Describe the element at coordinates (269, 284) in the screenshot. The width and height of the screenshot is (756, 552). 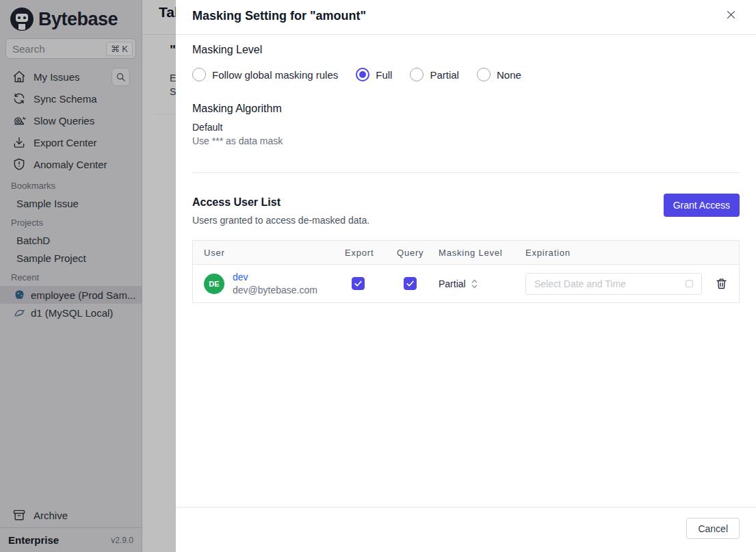
I see `user-cell: DE dev dev@bytebase.com` at that location.